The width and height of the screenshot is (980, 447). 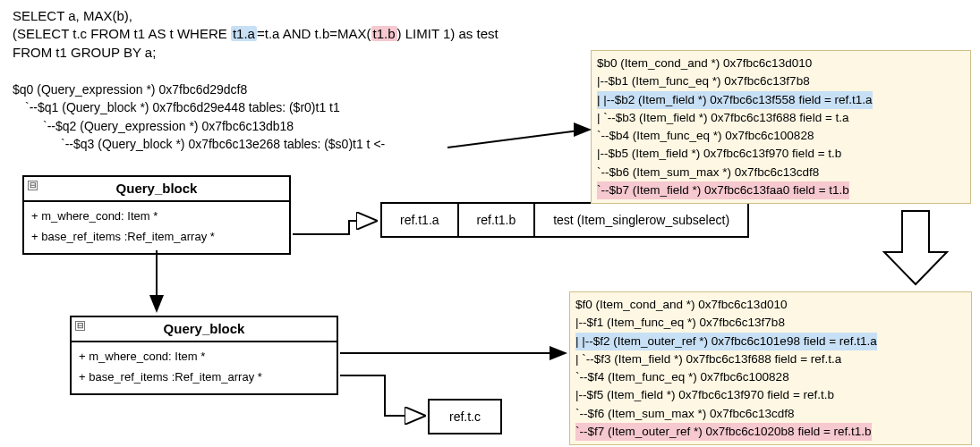 I want to click on transform-arrow-icon, so click(x=916, y=248).